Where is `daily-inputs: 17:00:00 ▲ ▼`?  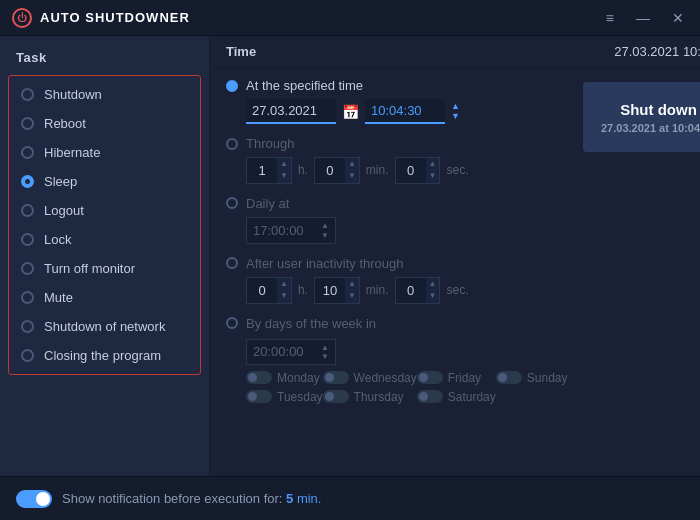
daily-inputs: 17:00:00 ▲ ▼ is located at coordinates (396, 230).